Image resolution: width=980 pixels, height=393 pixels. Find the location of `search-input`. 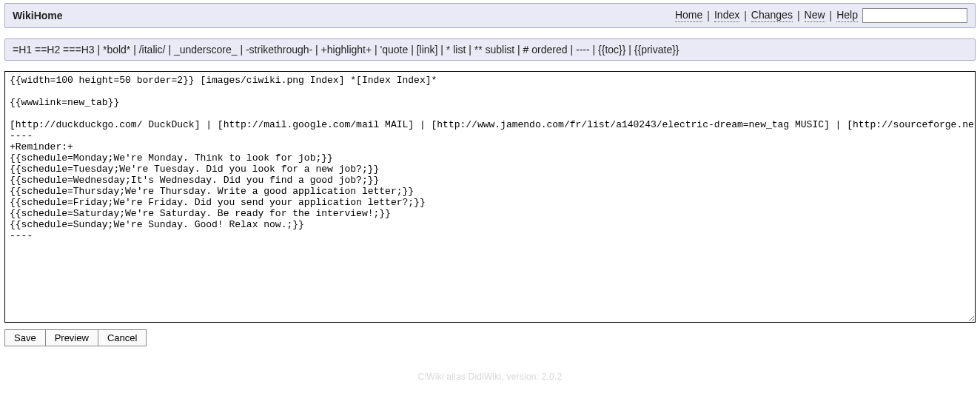

search-input is located at coordinates (915, 16).